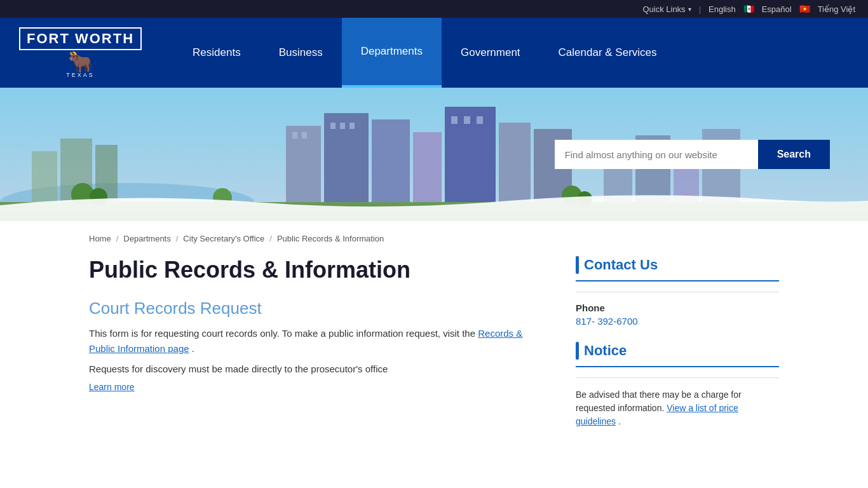 Image resolution: width=868 pixels, height=488 pixels. I want to click on logo-text: FORT WORTH, so click(80, 39).